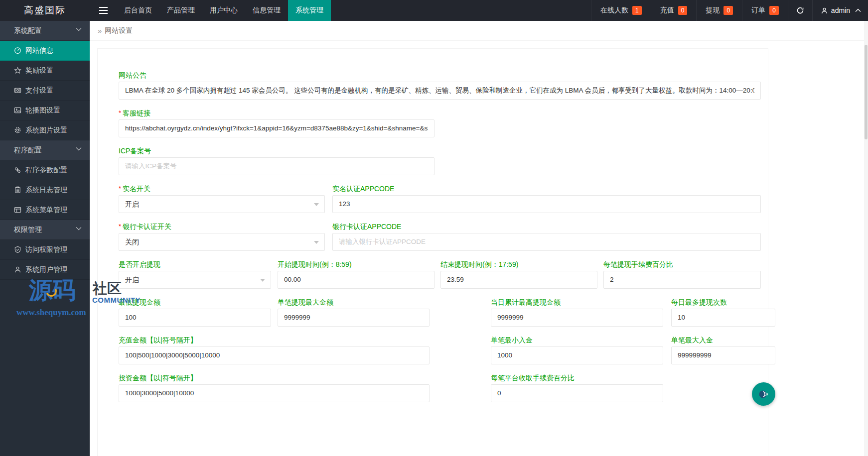 This screenshot has height=456, width=868. Describe the element at coordinates (547, 204) in the screenshot. I see `realname-appcode-input` at that location.